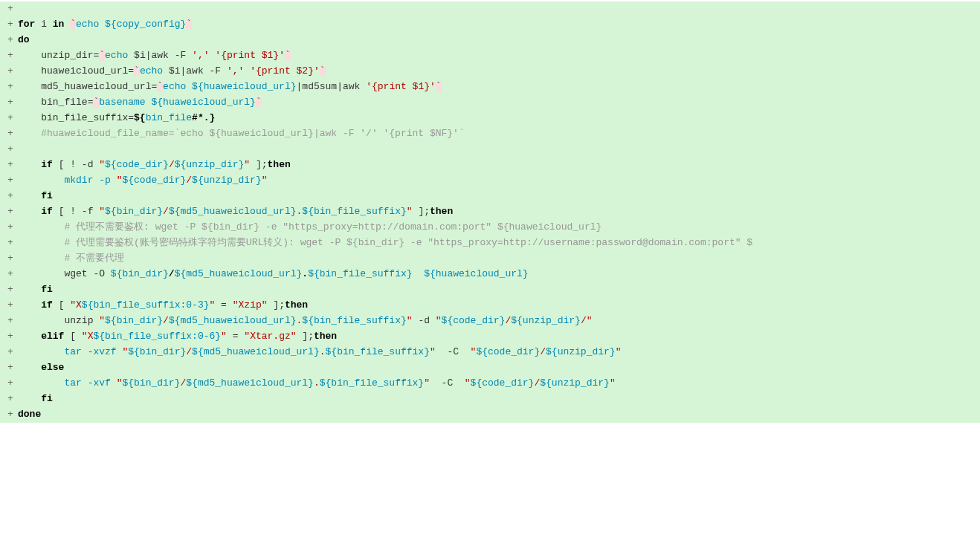 This screenshot has width=980, height=552. What do you see at coordinates (495, 119) in the screenshot?
I see `code: bin_file_suffix=${bin_file#*.}` at bounding box center [495, 119].